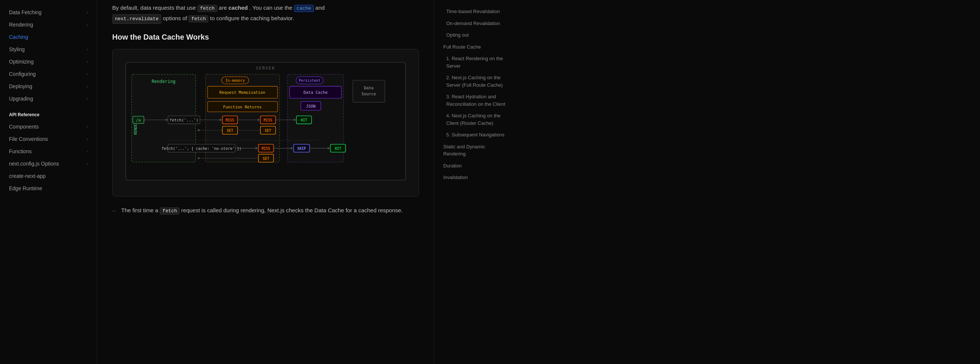 This screenshot has width=980, height=364. What do you see at coordinates (24, 127) in the screenshot?
I see `sidebar-item-label: Components` at bounding box center [24, 127].